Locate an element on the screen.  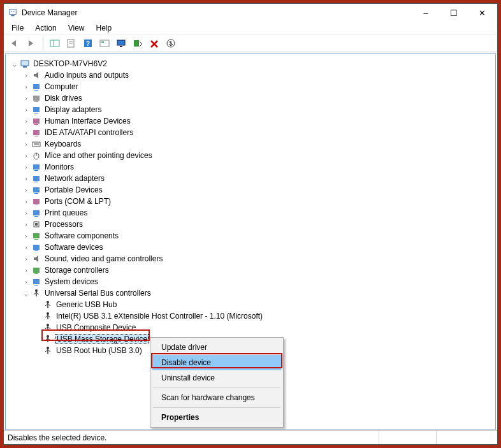
back-icon is located at coordinates (15, 43).